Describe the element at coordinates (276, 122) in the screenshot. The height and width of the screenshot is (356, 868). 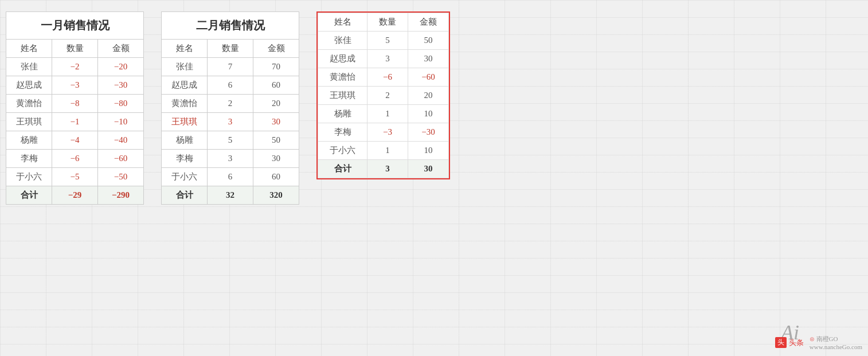
I see `t2-amt-3: 30` at that location.